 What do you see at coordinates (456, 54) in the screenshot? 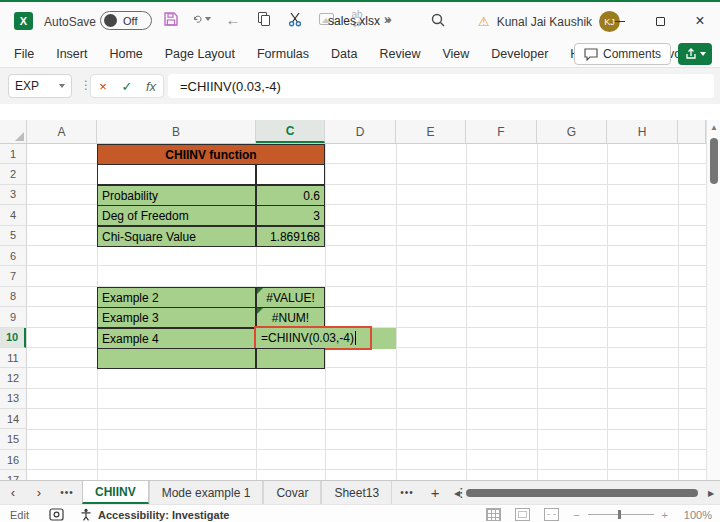
I see `tab-view: View` at bounding box center [456, 54].